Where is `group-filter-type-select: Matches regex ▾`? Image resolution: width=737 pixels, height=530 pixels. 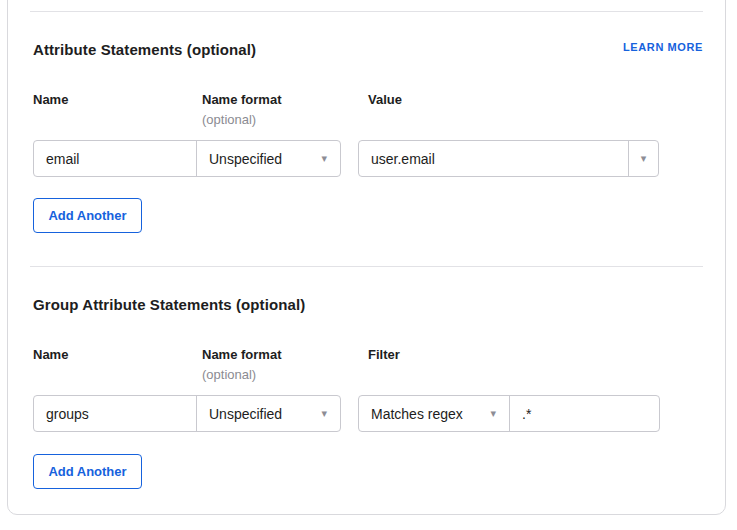
group-filter-type-select: Matches regex ▾ is located at coordinates (434, 414).